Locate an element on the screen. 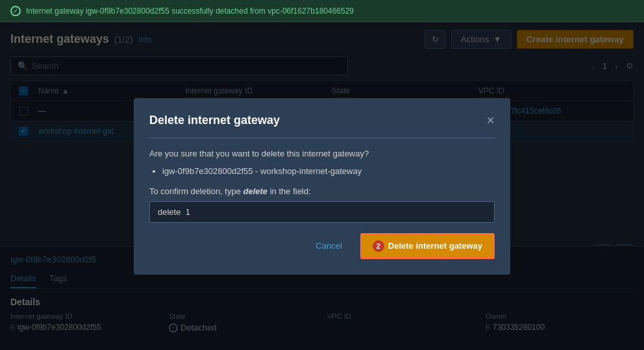  modal-bullet-item: igw-0f9b7e302800d2f55 - workshop-interne… is located at coordinates (328, 171).